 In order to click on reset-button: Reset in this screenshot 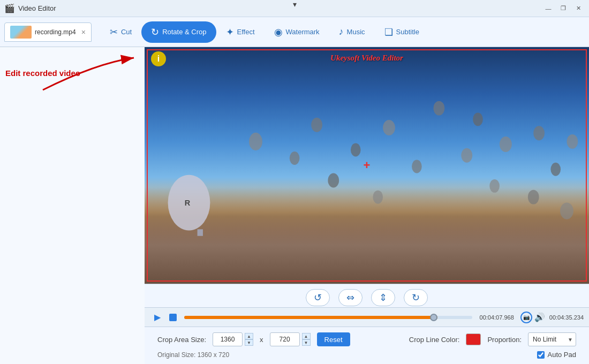, I will do `click(334, 339)`.